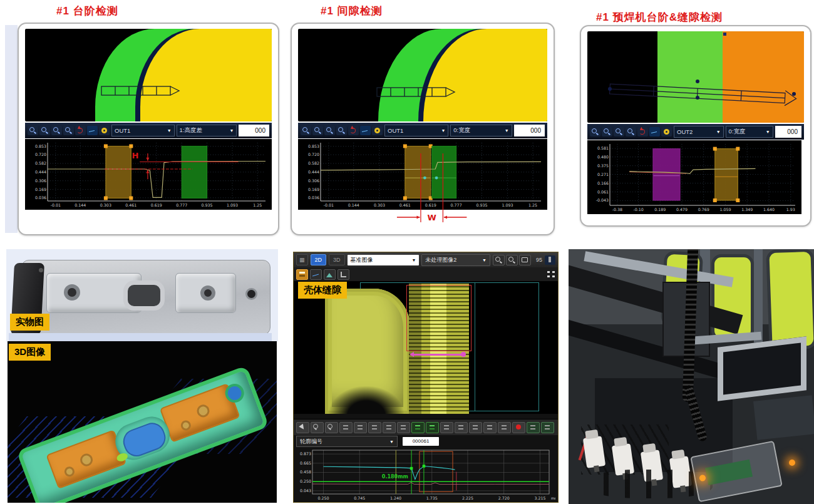 The width and height of the screenshot is (814, 504). I want to click on box2-icon, so click(490, 428).